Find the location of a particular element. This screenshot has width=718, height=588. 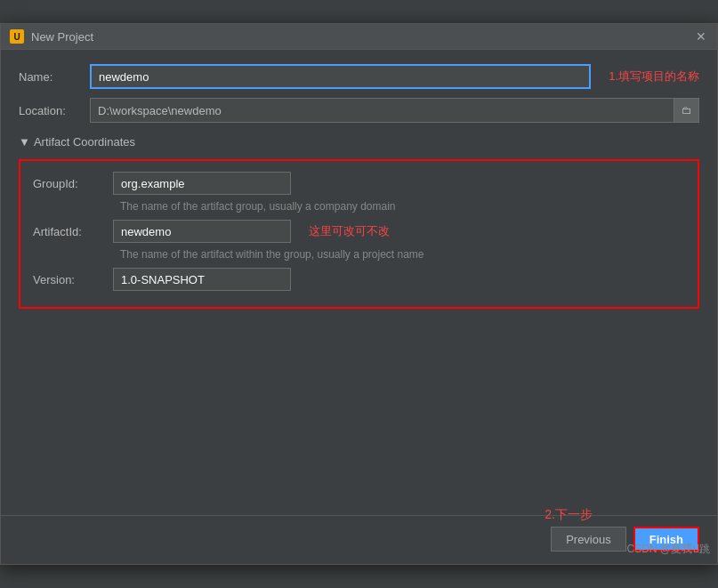

name-label: Name: is located at coordinates (54, 77).